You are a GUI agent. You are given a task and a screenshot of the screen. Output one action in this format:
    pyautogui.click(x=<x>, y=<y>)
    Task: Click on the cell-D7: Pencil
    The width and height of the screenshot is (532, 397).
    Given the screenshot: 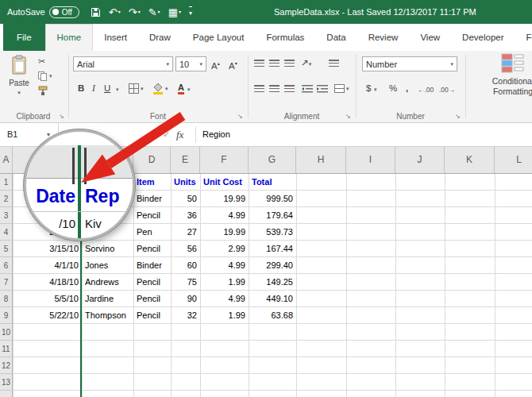 What is the action you would take?
    pyautogui.click(x=152, y=282)
    